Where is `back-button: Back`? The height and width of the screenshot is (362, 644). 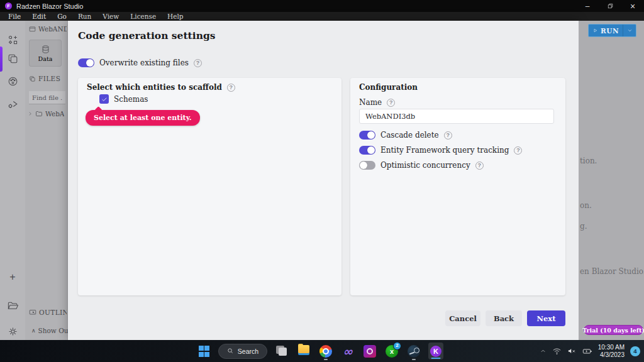 back-button: Back is located at coordinates (504, 318).